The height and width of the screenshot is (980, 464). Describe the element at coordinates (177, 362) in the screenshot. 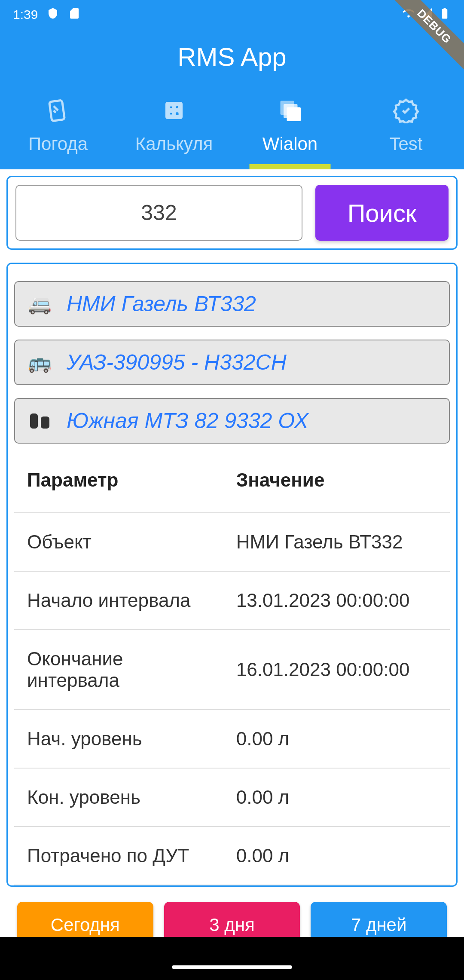

I see `result-label: УАЗ-390995 - Н332СН` at that location.